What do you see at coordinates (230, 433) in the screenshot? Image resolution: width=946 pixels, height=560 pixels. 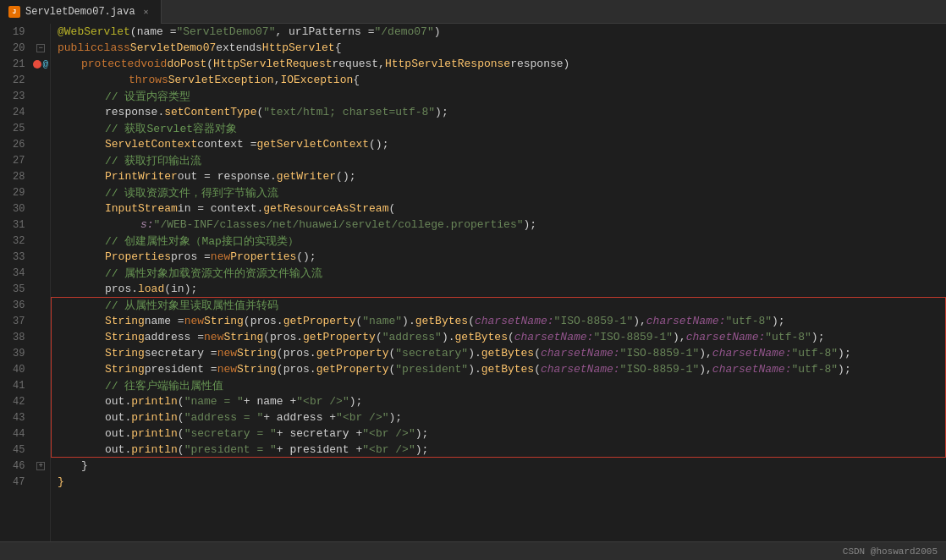 I see `string-literal: "secretary = "` at bounding box center [230, 433].